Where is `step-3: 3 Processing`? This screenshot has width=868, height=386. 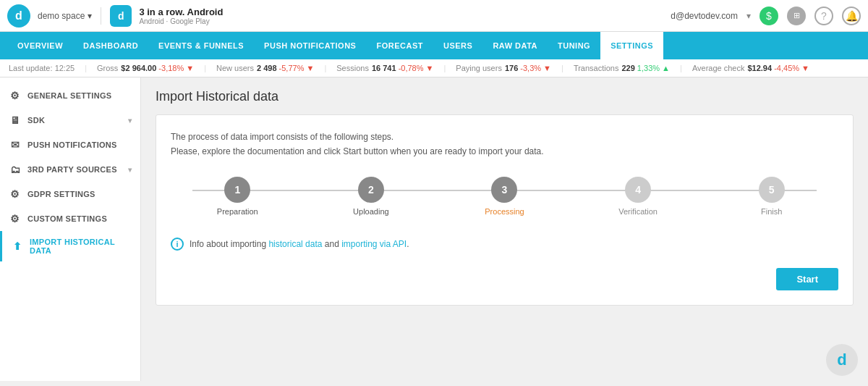
step-3: 3 Processing is located at coordinates (505, 196).